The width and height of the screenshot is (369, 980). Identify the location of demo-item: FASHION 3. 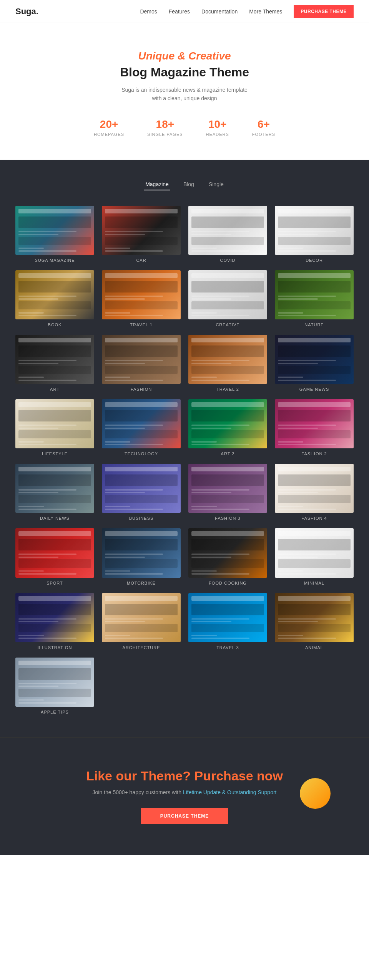
(228, 492).